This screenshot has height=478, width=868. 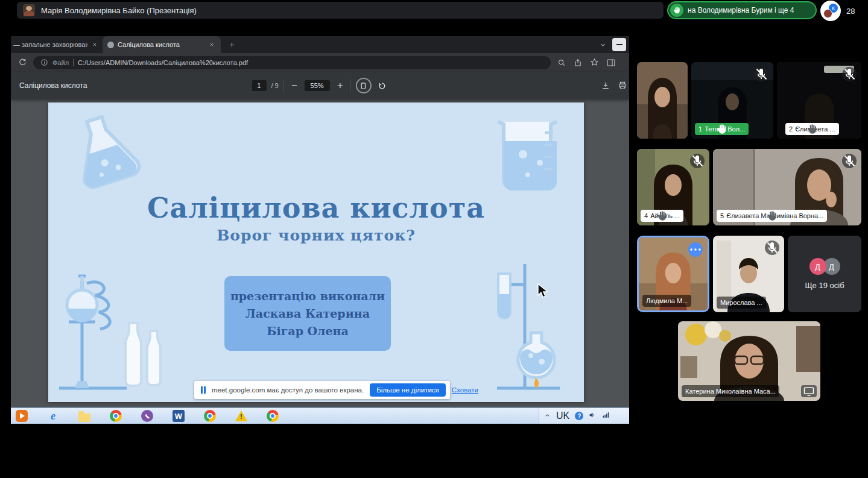 What do you see at coordinates (825, 266) in the screenshot?
I see `more-participants-avatars: Д Д` at bounding box center [825, 266].